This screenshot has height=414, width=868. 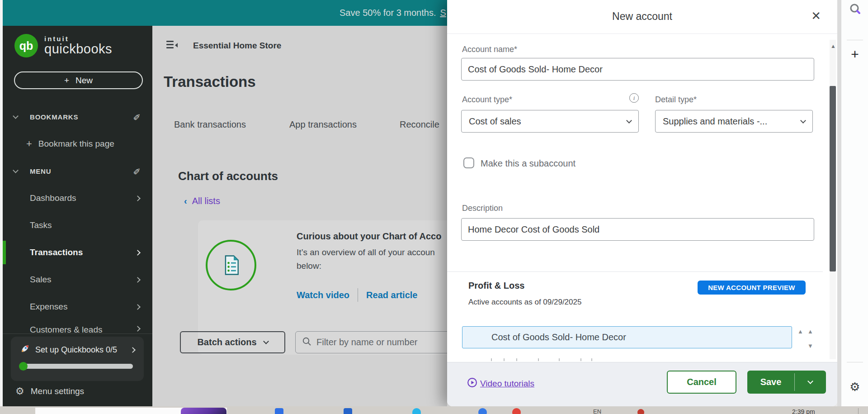 I want to click on account-type-label: Account type*, so click(x=487, y=100).